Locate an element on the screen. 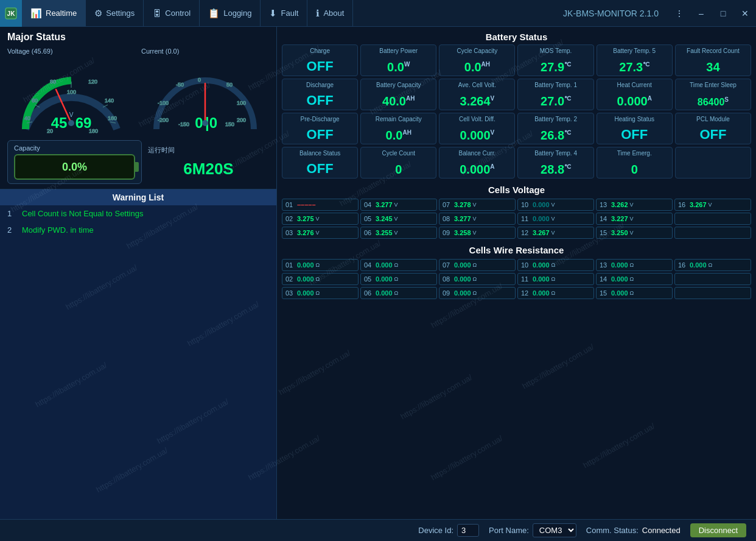 This screenshot has width=756, height=541. comm-status-label: Comm. Status: is located at coordinates (612, 530).